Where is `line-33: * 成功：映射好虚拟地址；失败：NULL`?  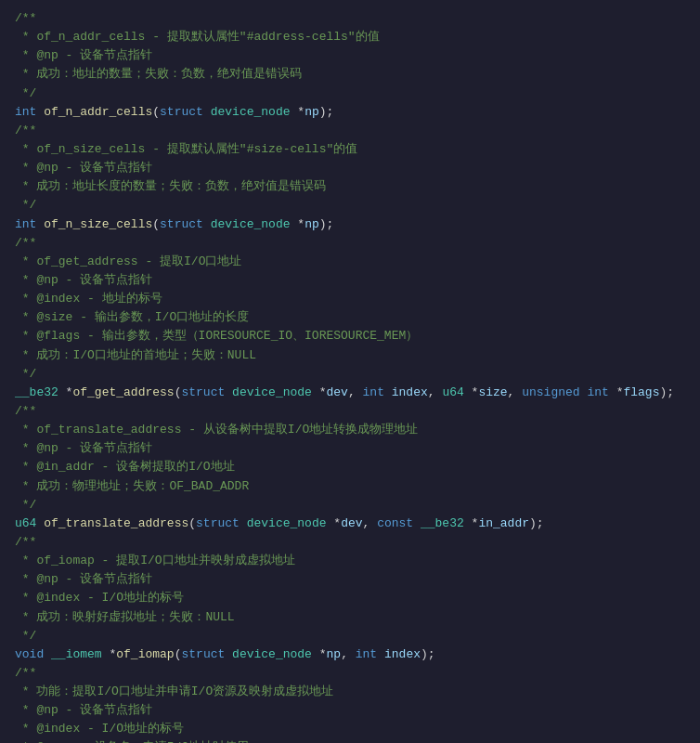
line-33: * 成功：映射好虚拟地址；失败：NULL is located at coordinates (350, 618).